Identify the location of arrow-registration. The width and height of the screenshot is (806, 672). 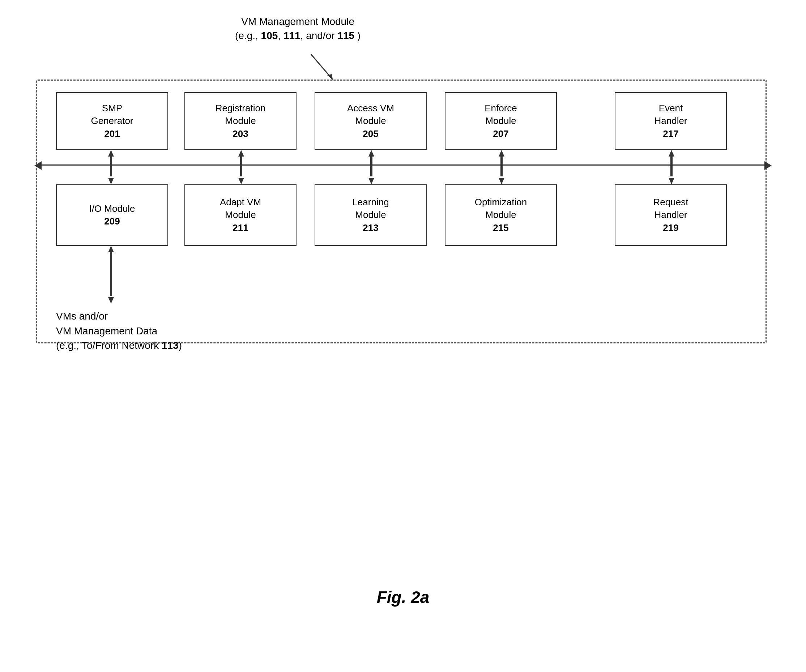
(241, 167).